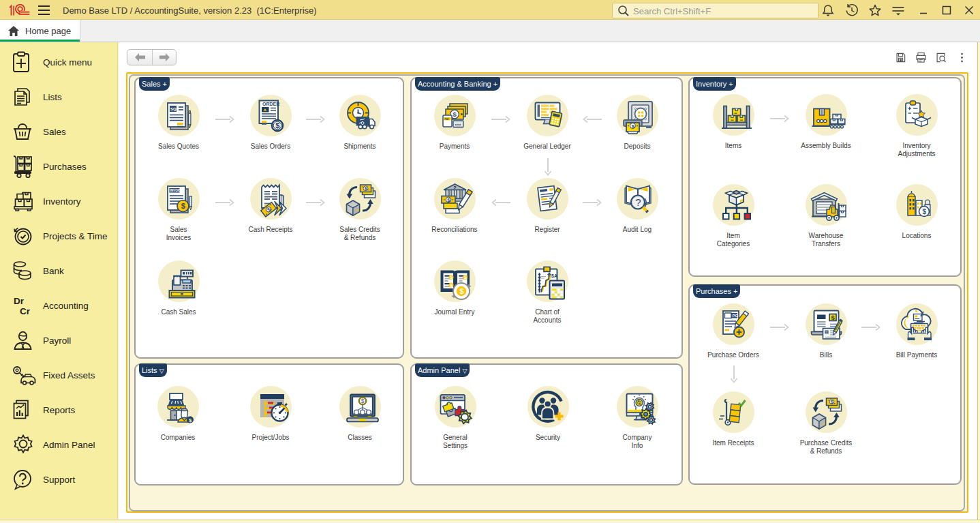  I want to click on svg-text: INVOICE, so click(176, 191).